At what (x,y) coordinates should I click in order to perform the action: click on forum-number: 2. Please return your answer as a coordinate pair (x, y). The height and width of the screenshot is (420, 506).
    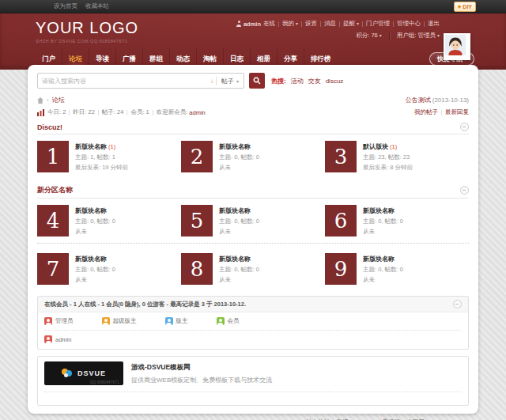
    Looking at the image, I should click on (197, 157).